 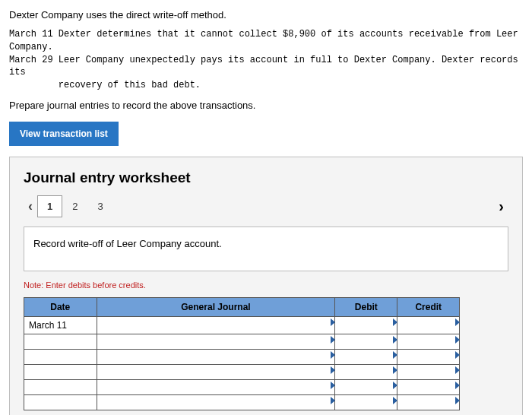 What do you see at coordinates (429, 307) in the screenshot?
I see `header-credit: Credit` at bounding box center [429, 307].